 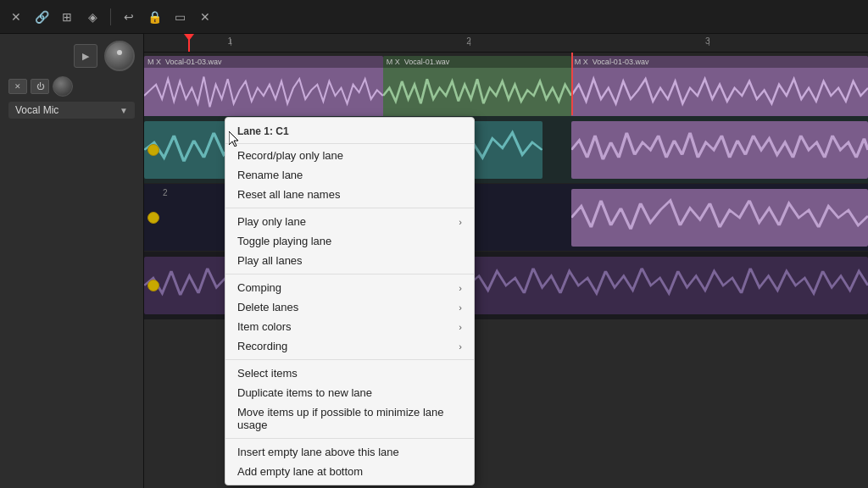 I want to click on menu-item-rename-label: Rename lane, so click(x=349, y=175).